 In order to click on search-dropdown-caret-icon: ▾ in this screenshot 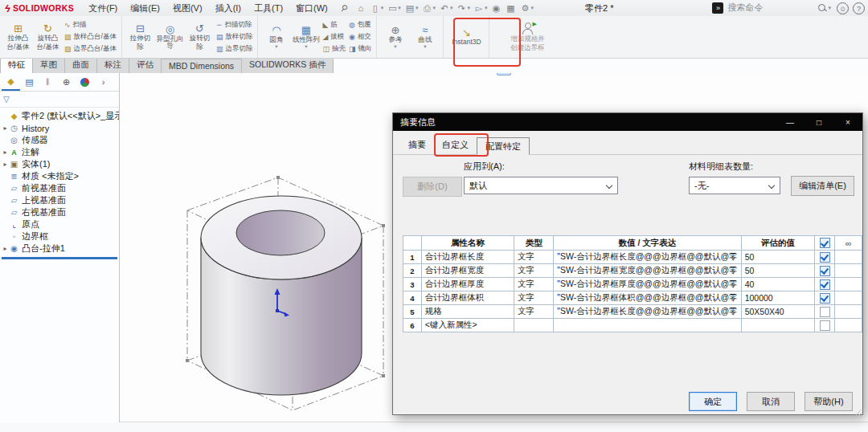, I will do `click(829, 8)`.